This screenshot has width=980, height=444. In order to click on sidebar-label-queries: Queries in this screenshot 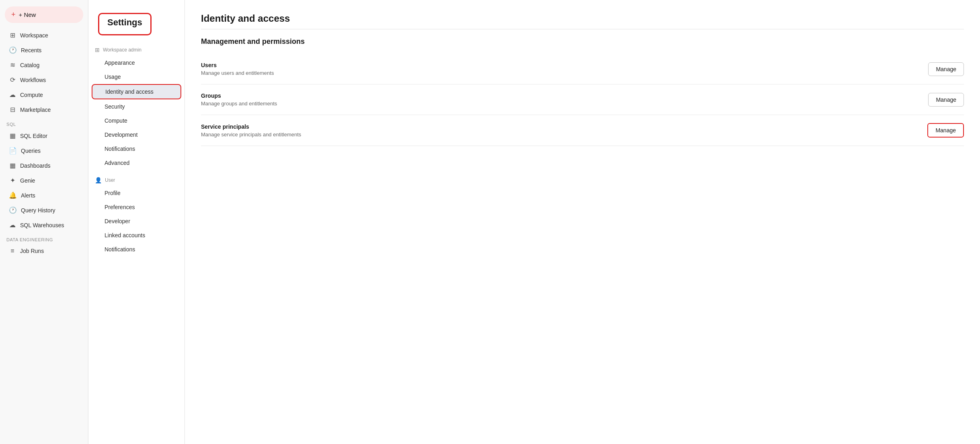, I will do `click(31, 151)`.